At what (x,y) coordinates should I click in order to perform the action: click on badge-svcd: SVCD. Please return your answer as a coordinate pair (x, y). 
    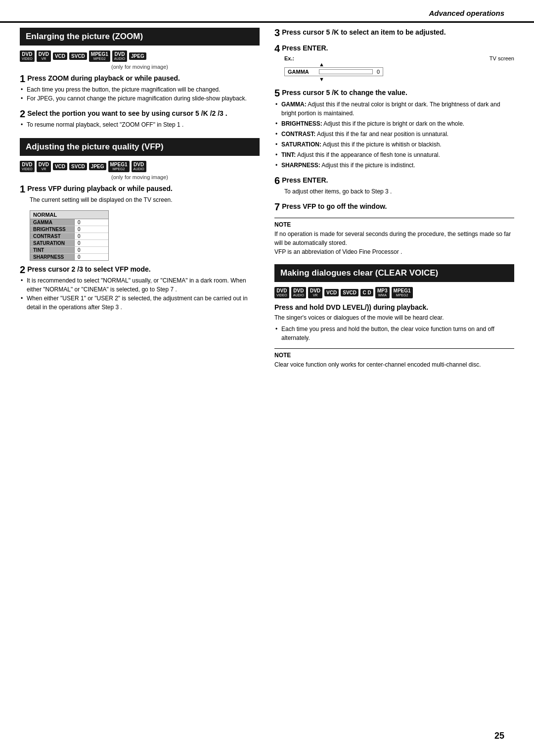
    Looking at the image, I should click on (78, 56).